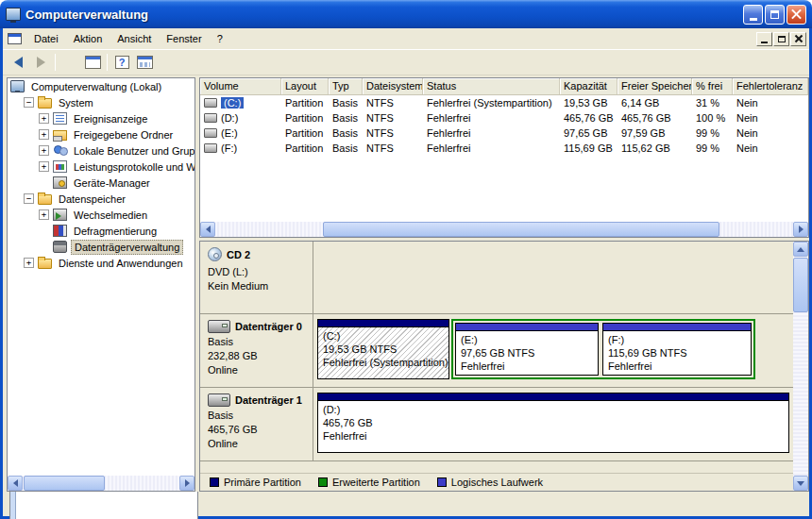 The height and width of the screenshot is (519, 812). What do you see at coordinates (17, 87) in the screenshot?
I see `computer-icon` at bounding box center [17, 87].